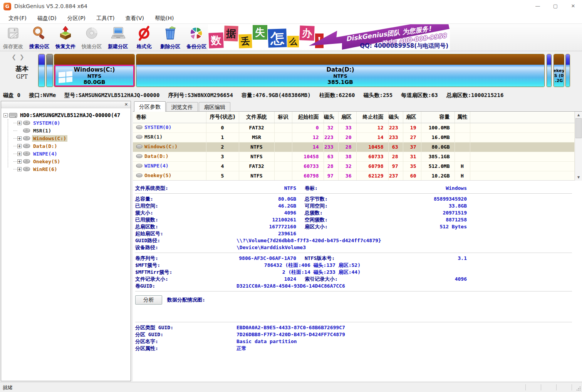  I want to click on tree-item-label: Data(D:), so click(45, 146).